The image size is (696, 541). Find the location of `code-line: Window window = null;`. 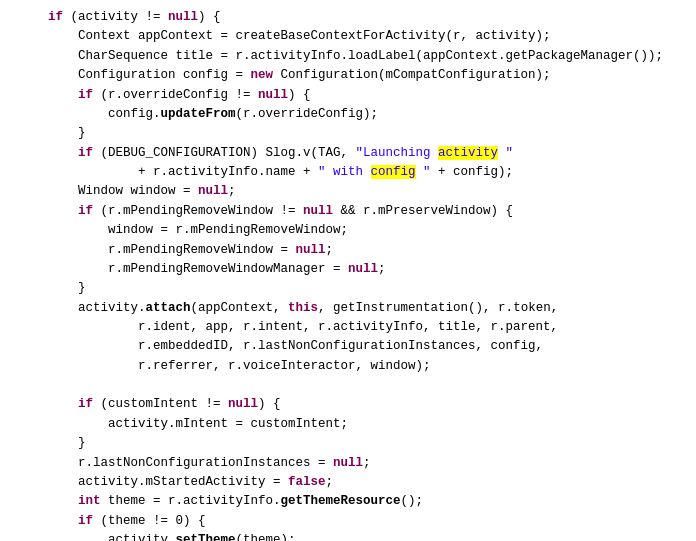

code-line: Window window = null; is located at coordinates (348, 192).